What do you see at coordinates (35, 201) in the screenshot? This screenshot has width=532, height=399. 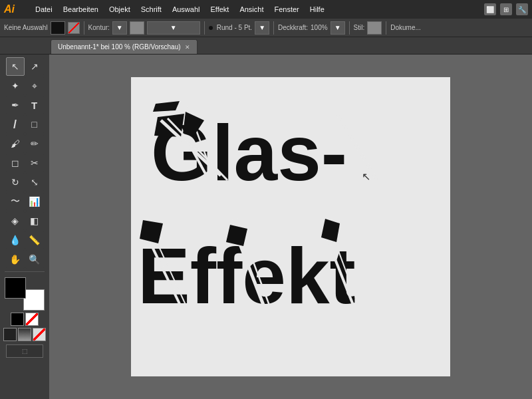 I see `tool-column-graph: 📊` at bounding box center [35, 201].